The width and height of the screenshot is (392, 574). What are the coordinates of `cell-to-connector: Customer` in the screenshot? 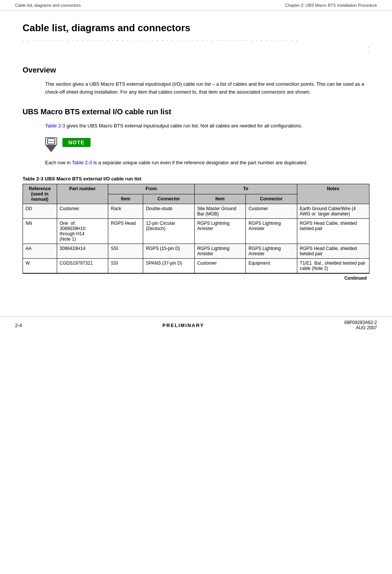 It's located at (271, 211).